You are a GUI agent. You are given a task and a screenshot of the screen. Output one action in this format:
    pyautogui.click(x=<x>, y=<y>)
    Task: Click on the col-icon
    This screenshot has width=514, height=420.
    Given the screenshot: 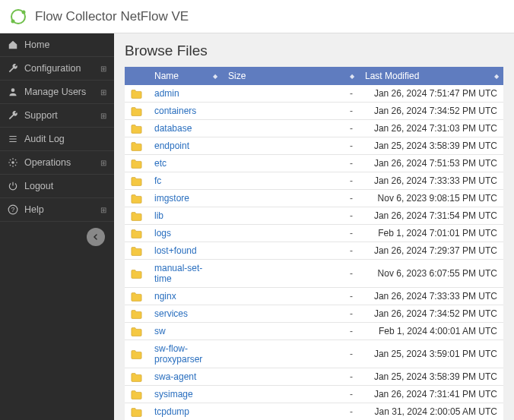 What is the action you would take?
    pyautogui.click(x=137, y=76)
    